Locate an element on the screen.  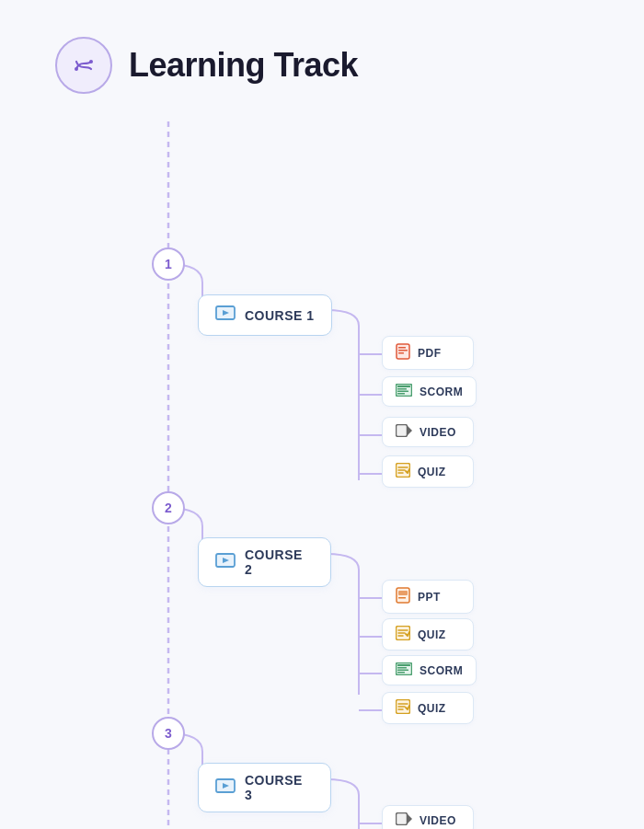
resource-label-scorm-2: SCORM is located at coordinates (442, 671).